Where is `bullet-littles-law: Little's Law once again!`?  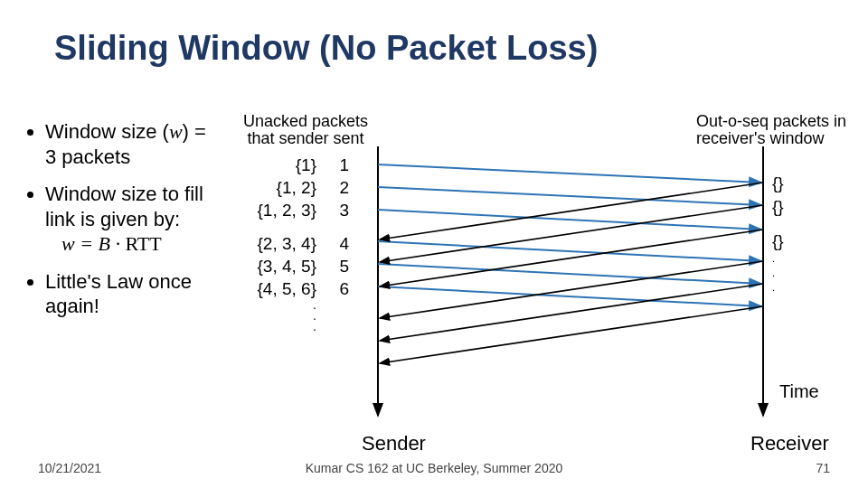
bullet-littles-law: Little's Law once again! is located at coordinates (130, 295).